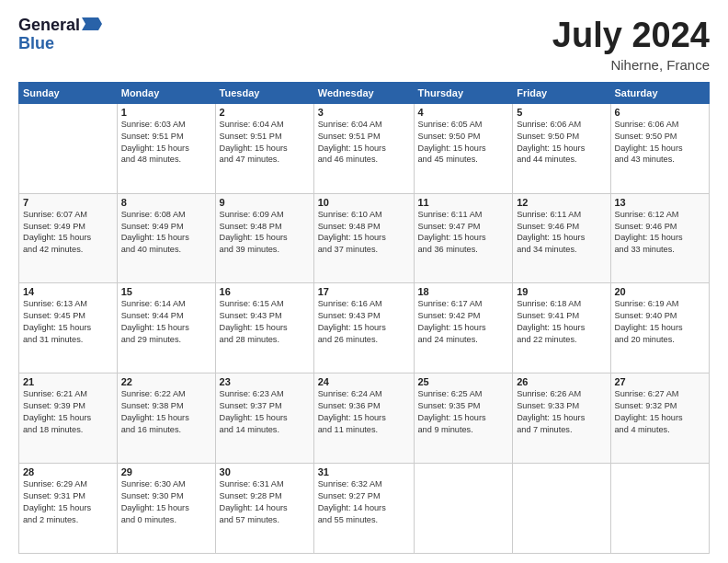 The width and height of the screenshot is (728, 563). Describe the element at coordinates (364, 148) in the screenshot. I see `table-row: 3Sunrise: 6:04 AM Sunset: 9:51 PM Daylig…` at that location.